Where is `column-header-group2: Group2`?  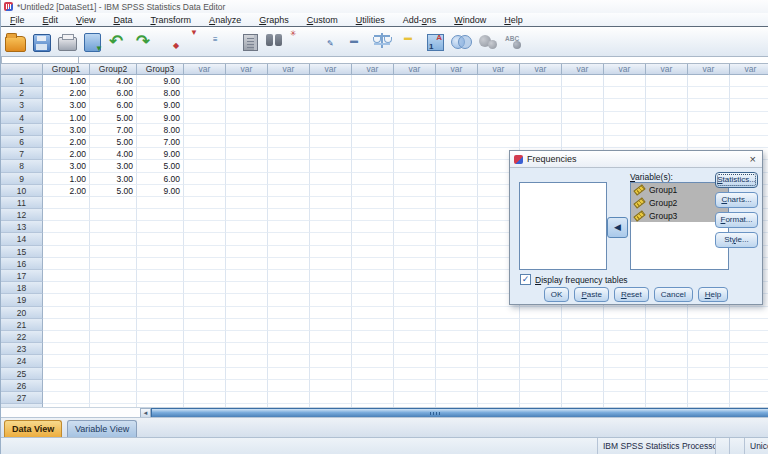 column-header-group2: Group2 is located at coordinates (114, 70).